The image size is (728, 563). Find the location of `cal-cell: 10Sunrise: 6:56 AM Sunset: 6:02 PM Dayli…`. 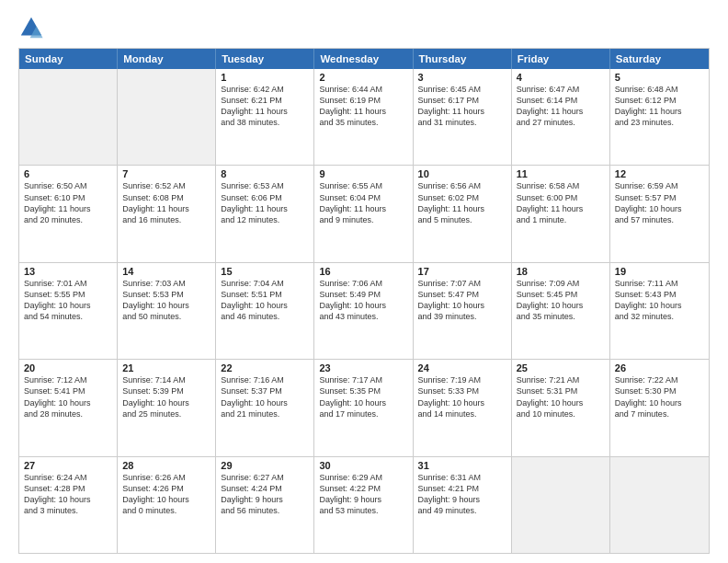

cal-cell: 10Sunrise: 6:56 AM Sunset: 6:02 PM Dayli… is located at coordinates (463, 213).